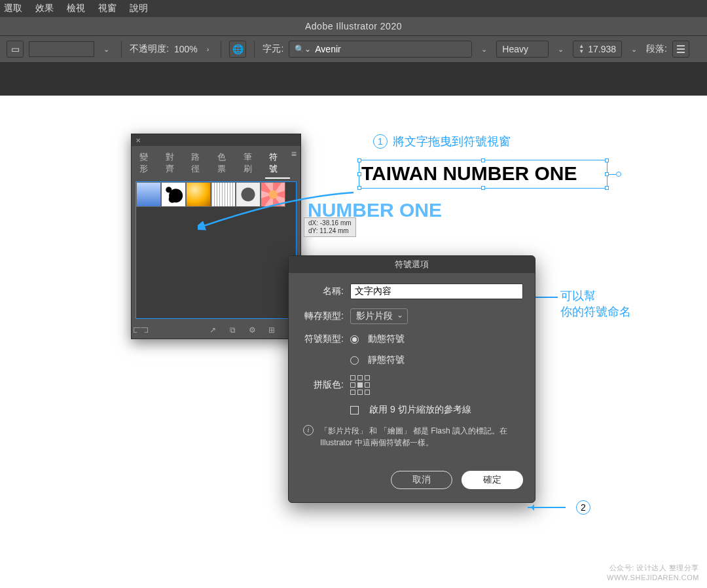 This screenshot has height=588, width=707. I want to click on watermark: 公众号: 设计达人 整理分享 WWW.SHEJIDAREN.COM, so click(653, 573).